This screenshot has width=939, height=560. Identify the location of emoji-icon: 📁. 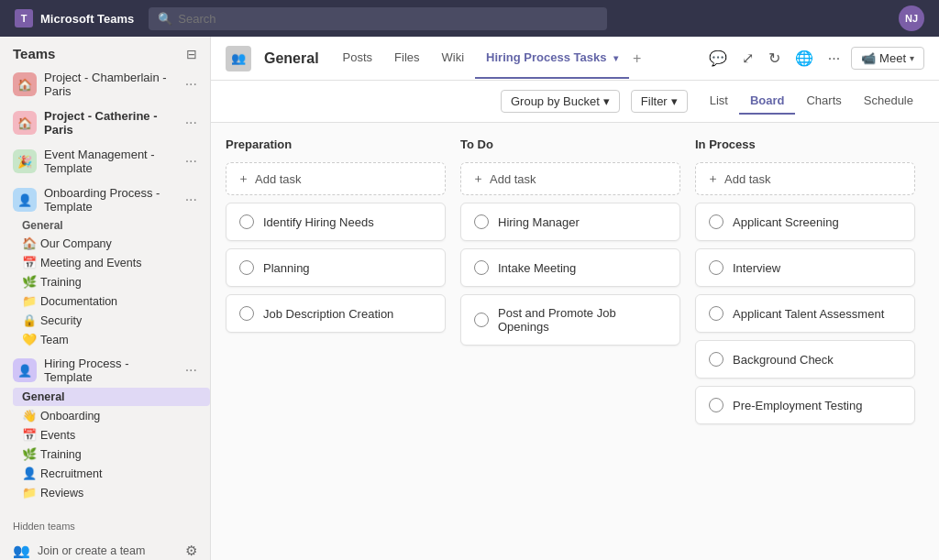
(29, 493).